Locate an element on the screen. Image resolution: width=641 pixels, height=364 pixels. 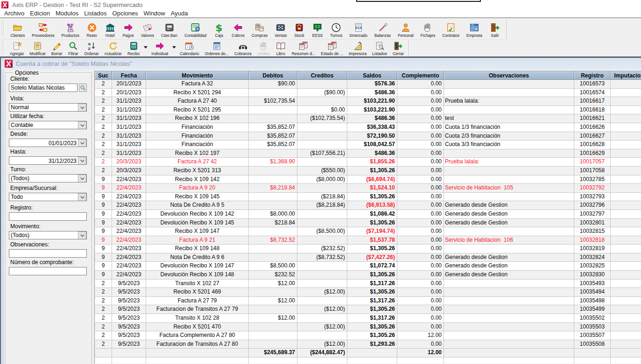
column-header-debitos: Debitos is located at coordinates (273, 76).